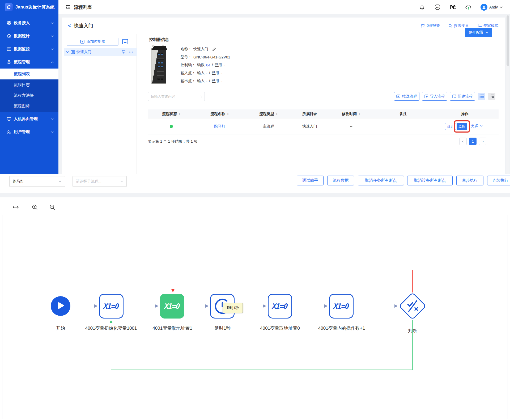 The height and width of the screenshot is (420, 510). Describe the element at coordinates (70, 26) in the screenshot. I see `back-chevron-icon: <` at that location.